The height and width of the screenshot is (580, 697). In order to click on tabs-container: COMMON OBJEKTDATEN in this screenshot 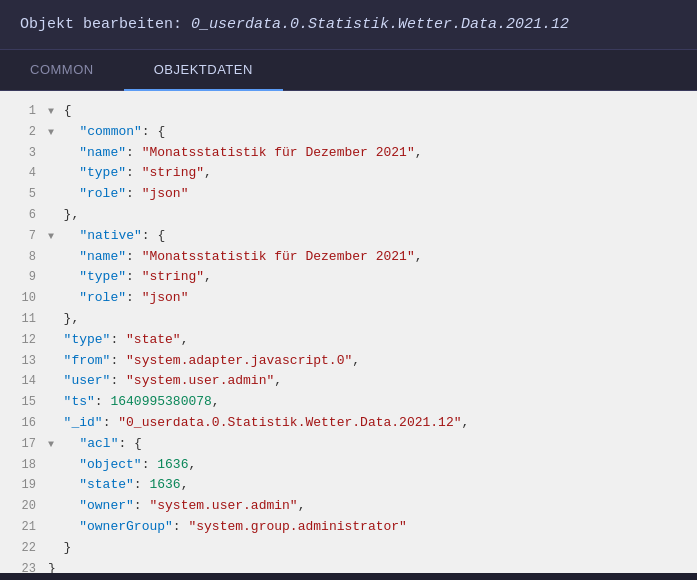, I will do `click(348, 70)`.